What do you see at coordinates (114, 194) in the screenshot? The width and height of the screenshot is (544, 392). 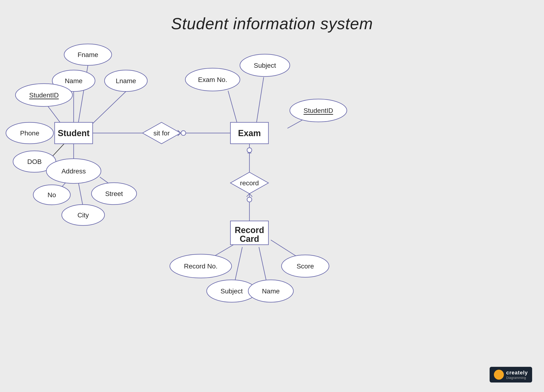 I see `attr-street-label: Street` at bounding box center [114, 194].